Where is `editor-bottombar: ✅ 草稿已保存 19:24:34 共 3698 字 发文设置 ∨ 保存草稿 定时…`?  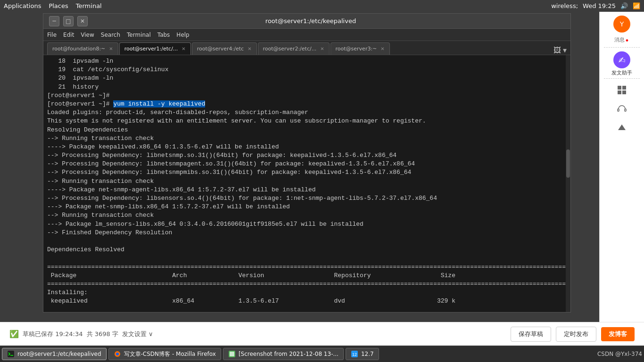
editor-bottombar: ✅ 草稿已保存 19:24:34 共 3698 字 发文设置 ∨ 保存草稿 定时… is located at coordinates (322, 334).